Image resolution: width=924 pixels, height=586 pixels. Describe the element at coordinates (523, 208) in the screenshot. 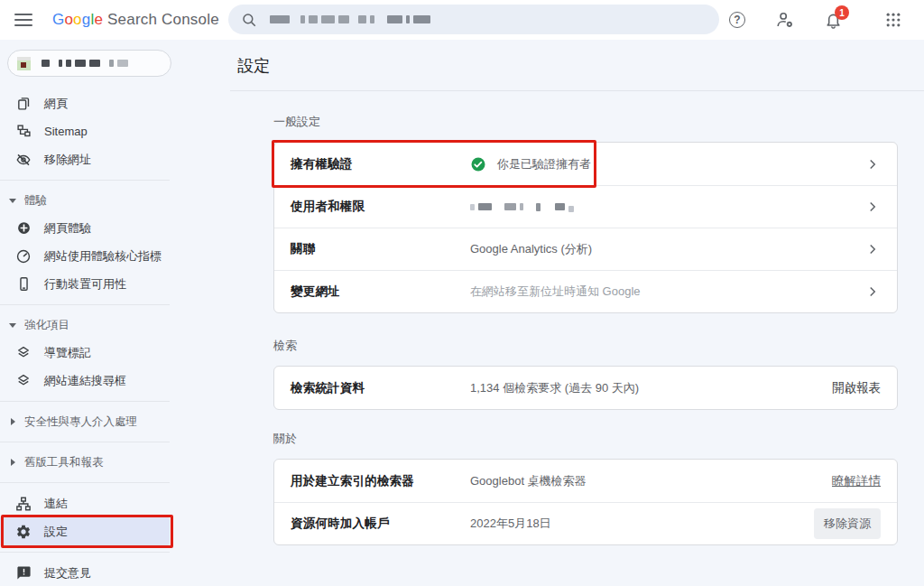

I see `redacted-users-value` at that location.